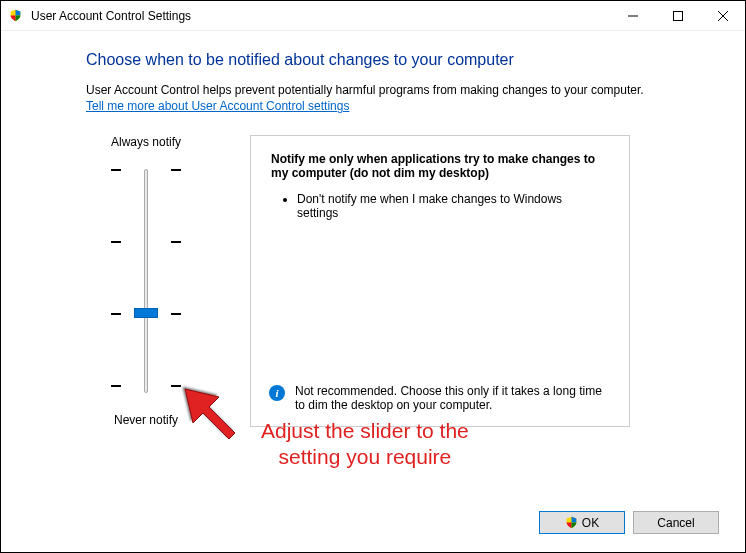  What do you see at coordinates (146, 281) in the screenshot?
I see `notification-slider` at bounding box center [146, 281].